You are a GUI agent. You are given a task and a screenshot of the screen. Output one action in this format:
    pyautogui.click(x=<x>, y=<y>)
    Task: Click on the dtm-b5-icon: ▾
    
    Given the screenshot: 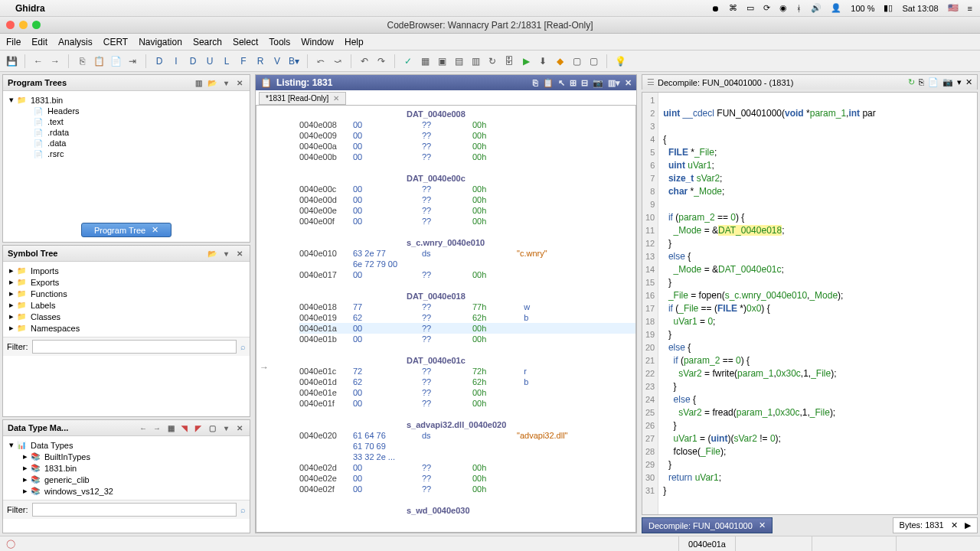 What is the action you would take?
    pyautogui.click(x=226, y=428)
    